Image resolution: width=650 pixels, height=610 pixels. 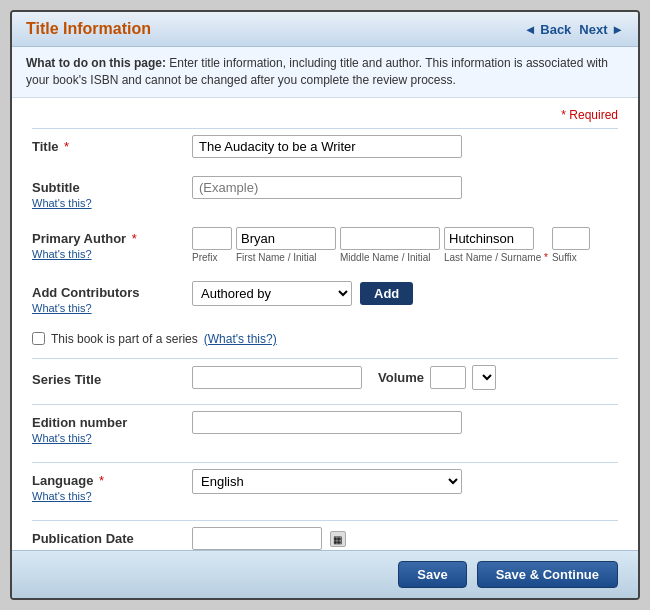 What do you see at coordinates (390, 245) in the screenshot?
I see `middlename-group: Middle Name / Initial` at bounding box center [390, 245].